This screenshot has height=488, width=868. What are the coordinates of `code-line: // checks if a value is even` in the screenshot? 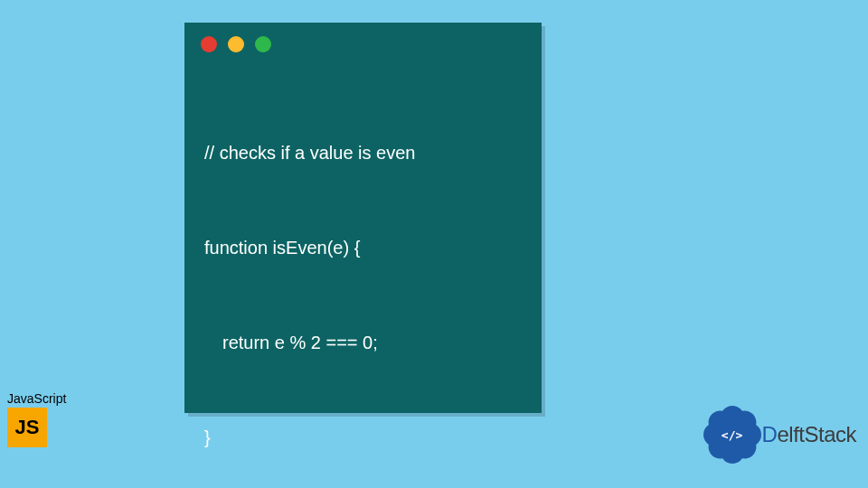 It's located at (363, 154).